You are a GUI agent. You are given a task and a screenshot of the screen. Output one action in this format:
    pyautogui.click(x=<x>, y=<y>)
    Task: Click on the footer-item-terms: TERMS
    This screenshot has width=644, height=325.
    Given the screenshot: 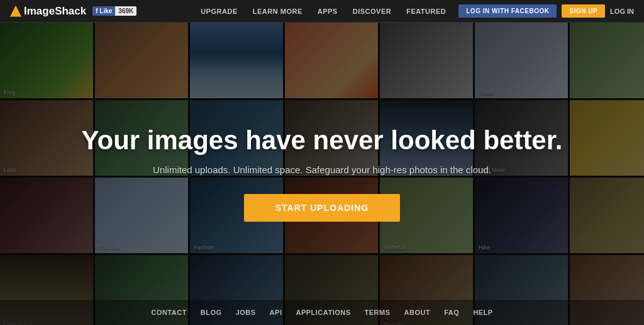 What is the action you would take?
    pyautogui.click(x=377, y=312)
    